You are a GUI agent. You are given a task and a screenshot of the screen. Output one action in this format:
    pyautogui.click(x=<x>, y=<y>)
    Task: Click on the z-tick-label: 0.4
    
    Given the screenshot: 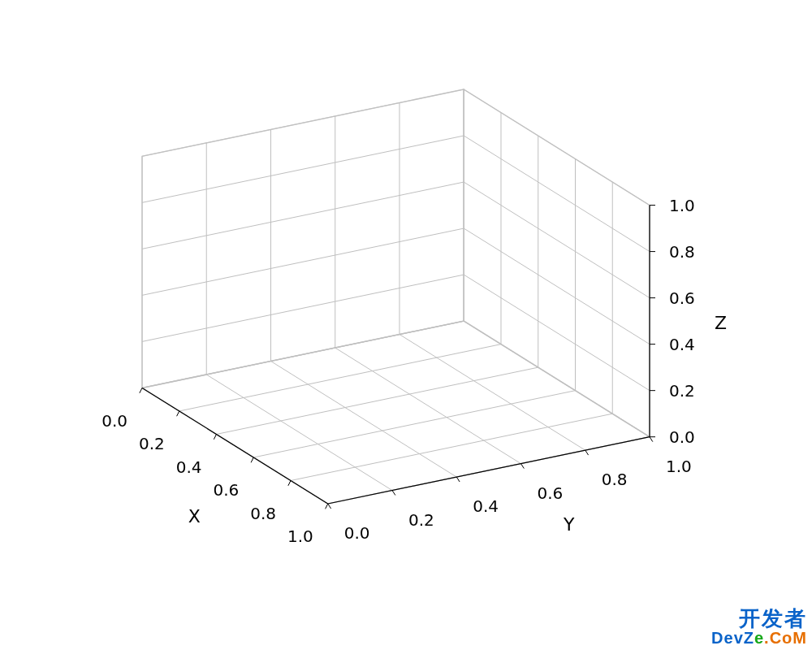 What is the action you would take?
    pyautogui.click(x=682, y=344)
    